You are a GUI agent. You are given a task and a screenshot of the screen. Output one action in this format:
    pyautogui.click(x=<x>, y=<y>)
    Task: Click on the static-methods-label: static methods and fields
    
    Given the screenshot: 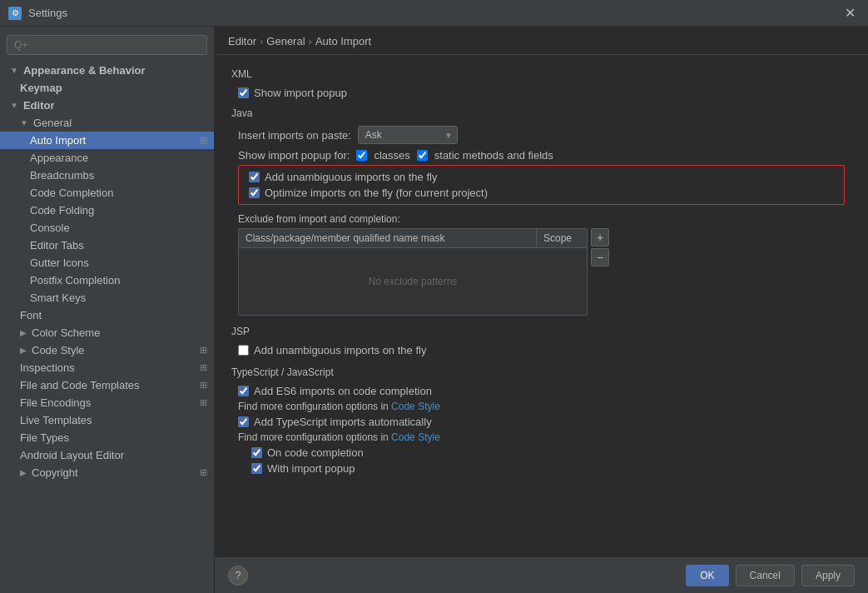 What is the action you would take?
    pyautogui.click(x=494, y=155)
    